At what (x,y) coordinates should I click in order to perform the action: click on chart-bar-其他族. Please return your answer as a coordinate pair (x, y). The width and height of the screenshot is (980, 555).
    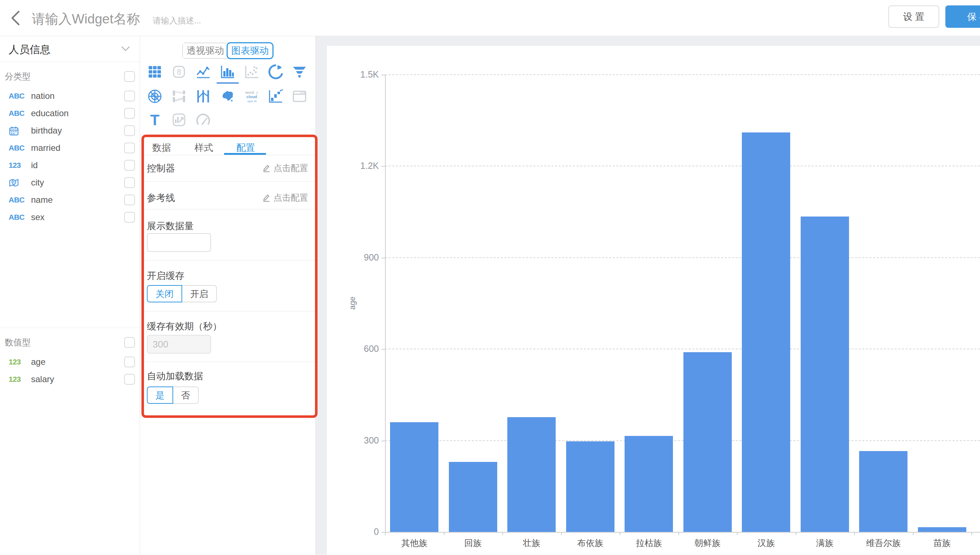
    Looking at the image, I should click on (415, 477).